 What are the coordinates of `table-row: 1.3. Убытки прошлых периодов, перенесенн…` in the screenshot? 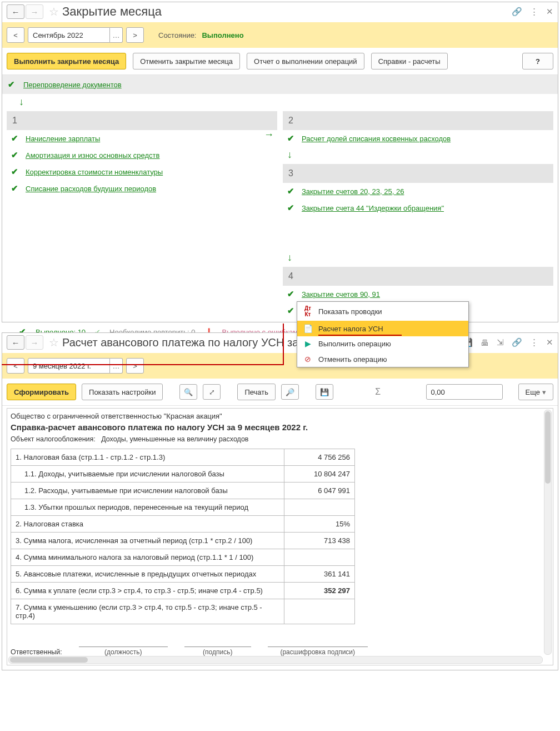 It's located at (183, 508).